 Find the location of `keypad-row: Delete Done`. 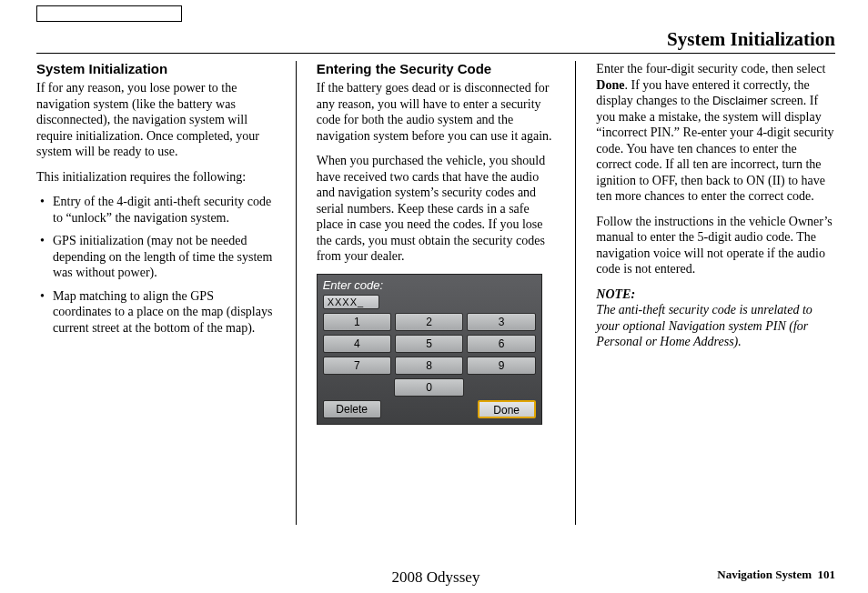

keypad-row: Delete Done is located at coordinates (429, 409).